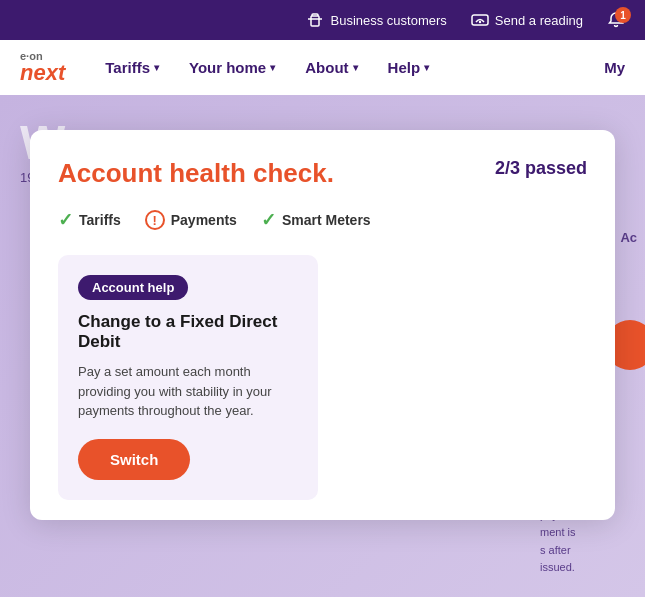  I want to click on modal-title: Account health check., so click(196, 174).